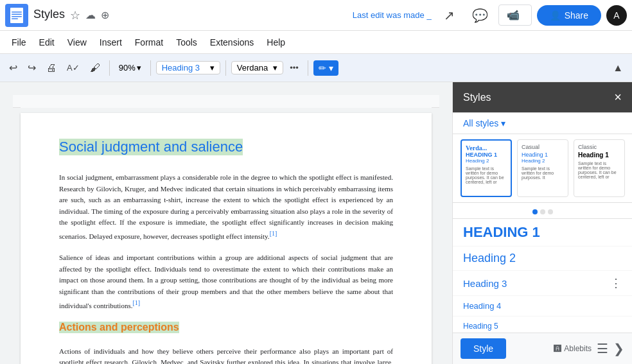 This screenshot has height=364, width=632. Describe the element at coordinates (95, 68) in the screenshot. I see `paintformat-button: 🖌` at that location.